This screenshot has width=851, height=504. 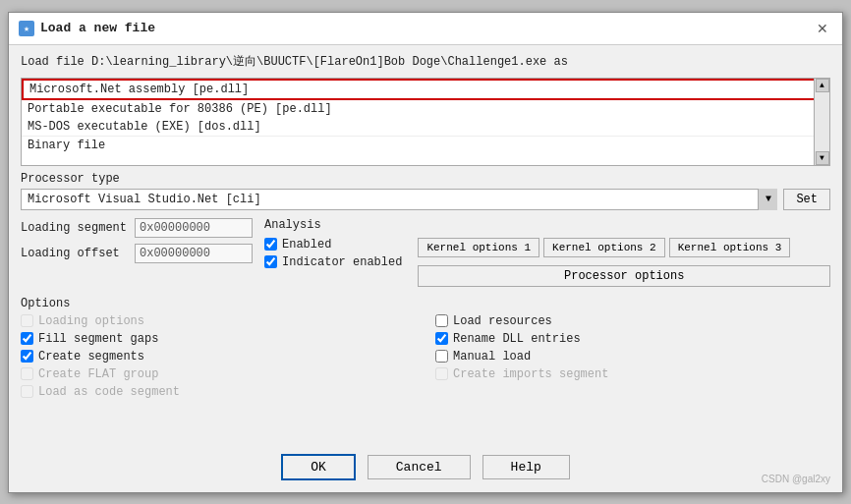 What do you see at coordinates (633, 374) in the screenshot?
I see `create-imports-row: Create imports segment` at bounding box center [633, 374].